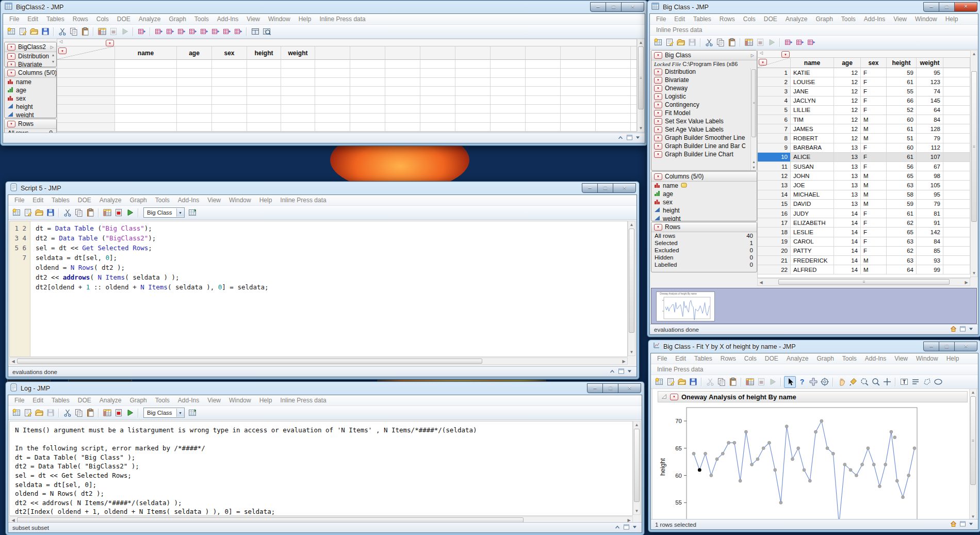 The width and height of the screenshot is (980, 535). What do you see at coordinates (698, 96) in the screenshot?
I see `script-item: ▼Logistic` at bounding box center [698, 96].